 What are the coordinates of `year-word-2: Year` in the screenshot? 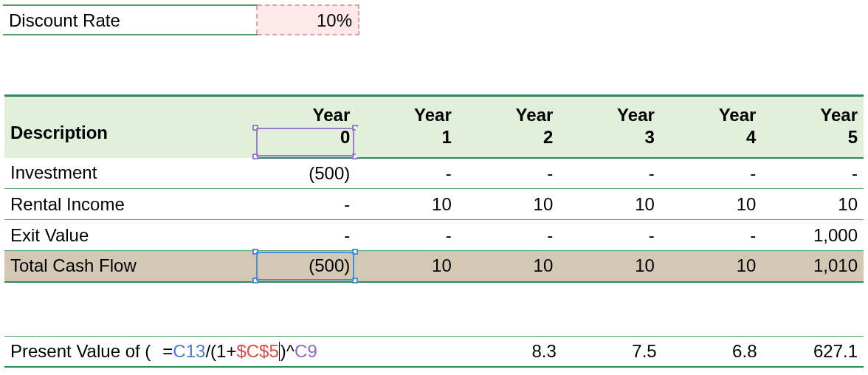 It's located at (509, 111).